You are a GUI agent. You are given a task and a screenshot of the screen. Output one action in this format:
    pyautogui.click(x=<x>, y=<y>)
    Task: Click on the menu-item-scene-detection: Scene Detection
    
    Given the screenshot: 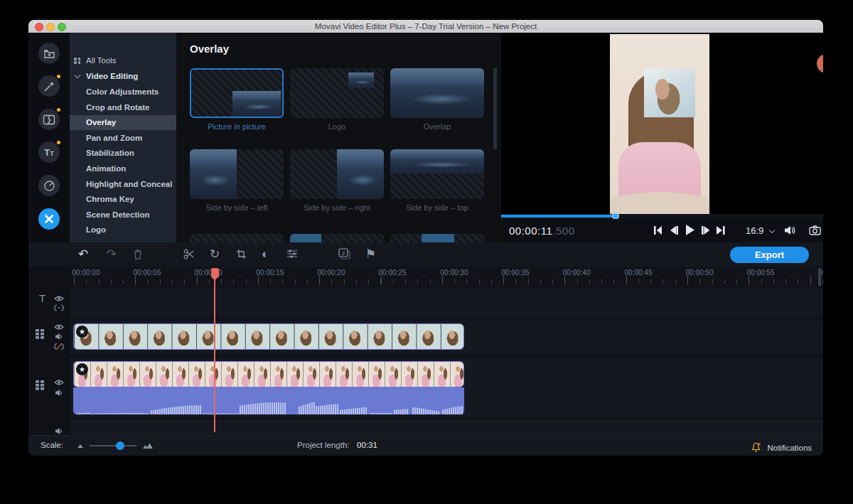 What is the action you would take?
    pyautogui.click(x=123, y=215)
    